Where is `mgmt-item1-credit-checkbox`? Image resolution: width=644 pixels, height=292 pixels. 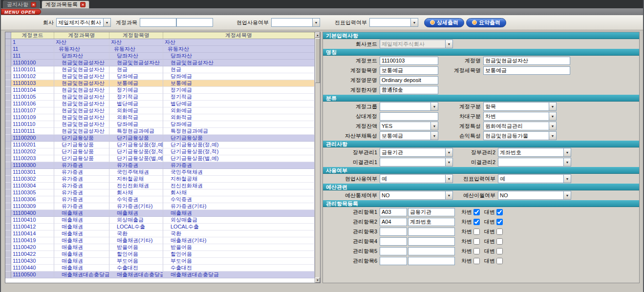 mgmt-item1-credit-checkbox is located at coordinates (499, 212).